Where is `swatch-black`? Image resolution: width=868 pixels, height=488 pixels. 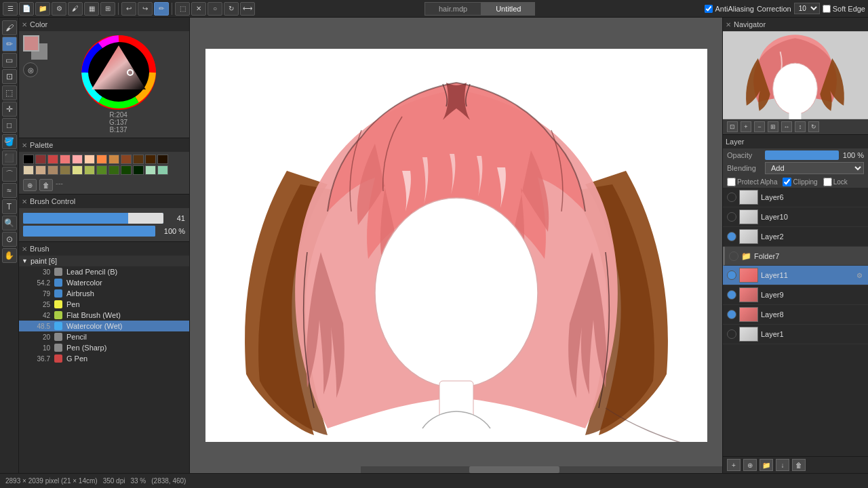
swatch-black is located at coordinates (28, 159).